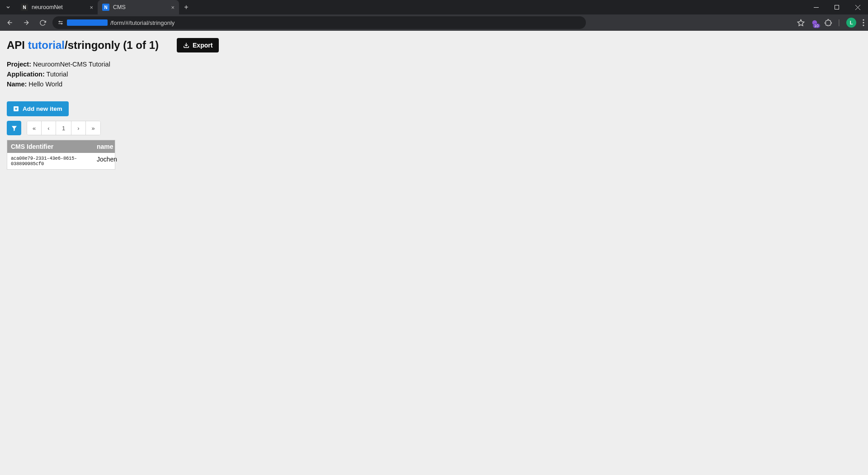 The image size is (868, 475). I want to click on star-icon, so click(801, 23).